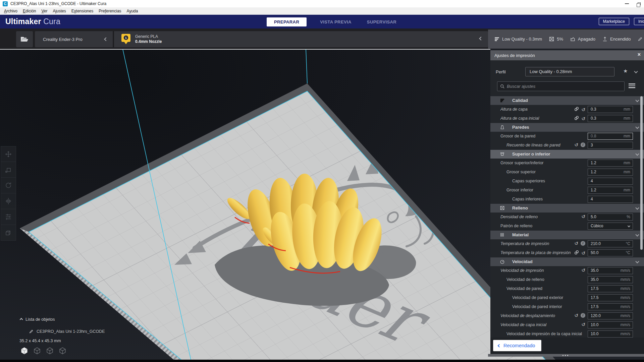 This screenshot has height=362, width=644. Describe the element at coordinates (301, 39) in the screenshot. I see `material-selector: 1 Generic PLA 0.4mm Nozzle` at that location.